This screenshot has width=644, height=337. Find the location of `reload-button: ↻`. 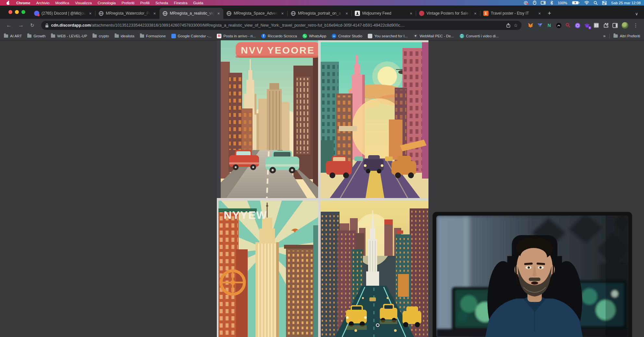

reload-button: ↻ is located at coordinates (32, 25).